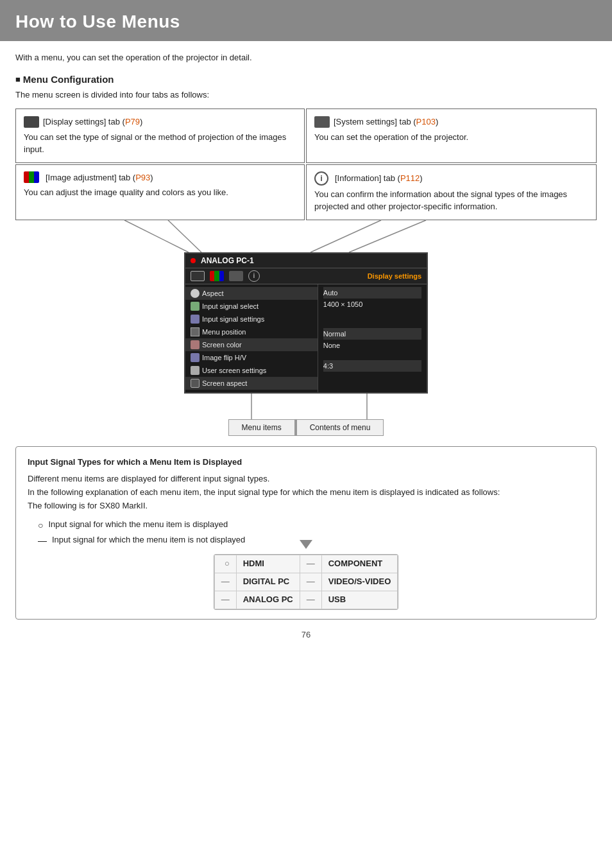  Describe the element at coordinates (426, 122) in the screenshot. I see `system-tab-link: P103` at that location.